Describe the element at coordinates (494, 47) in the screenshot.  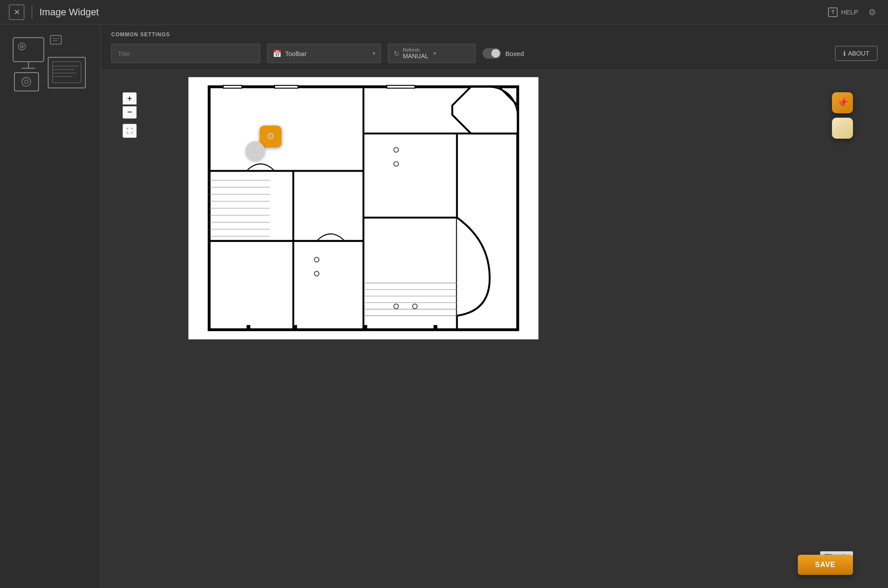
I see `settings-bar: COMMON SETTINGS 📅 Toolbar ▾ ↻ Refresh MA…` at that location.